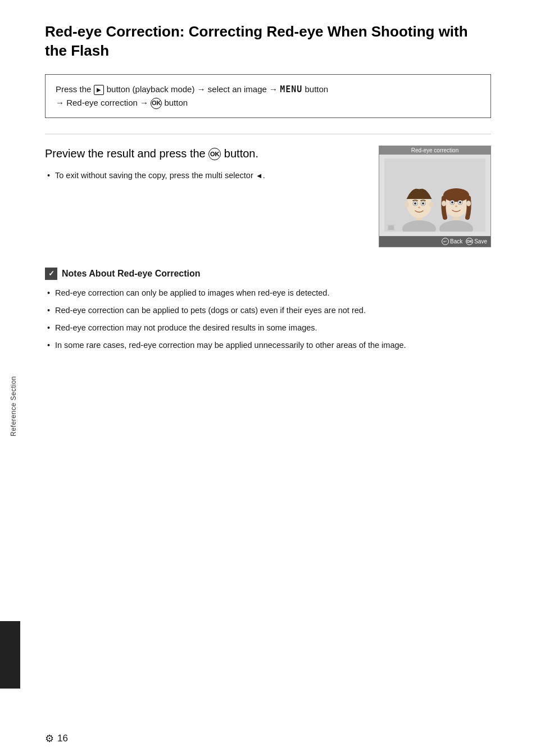  I want to click on camera-preview-image, so click(435, 196).